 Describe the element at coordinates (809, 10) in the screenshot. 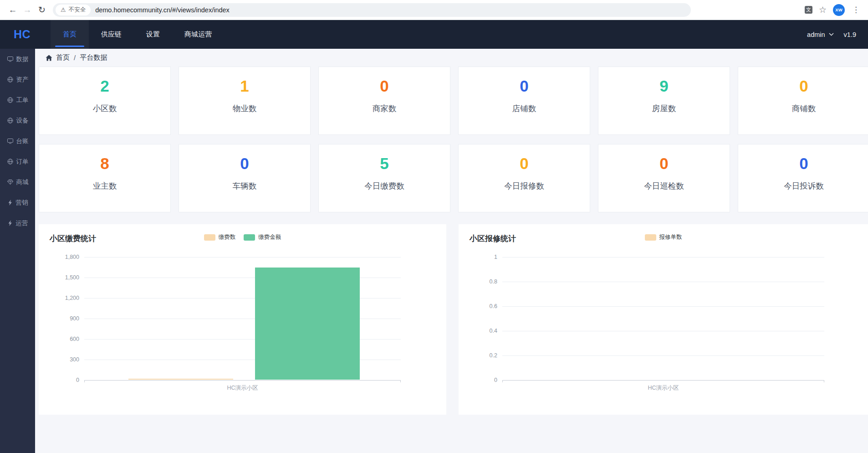

I see `translate-icon: 文` at that location.